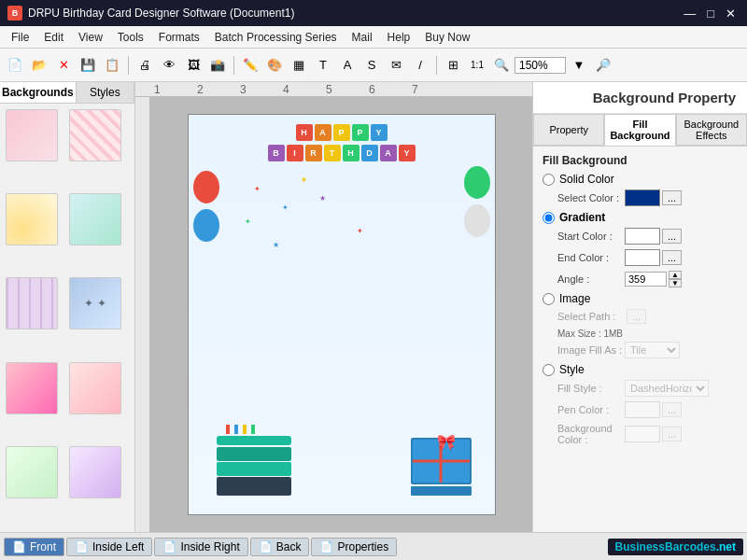  I want to click on print-button: 🖨, so click(145, 65).